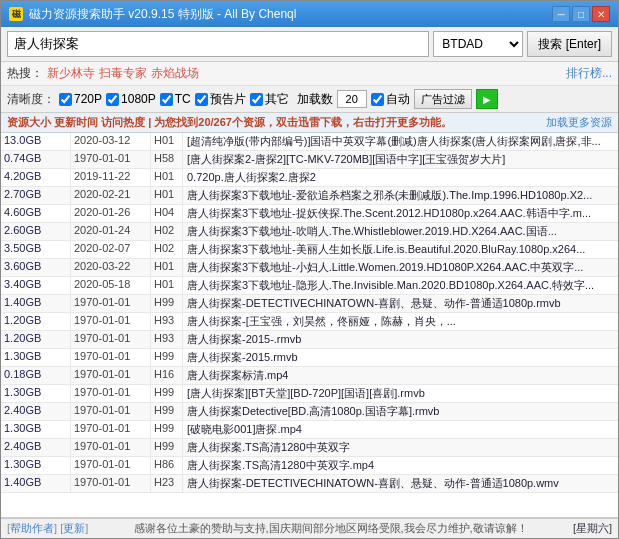  I want to click on col-size: 1.30GB, so click(36, 430).